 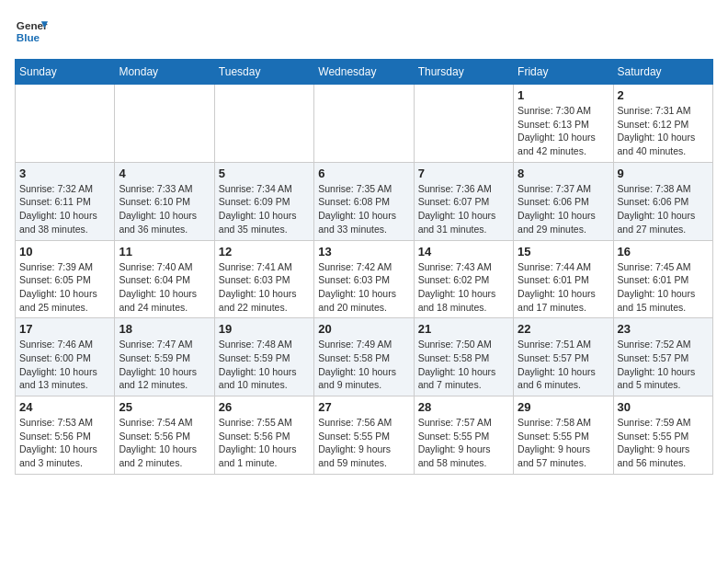 I want to click on day-number: 26, so click(x=265, y=407).